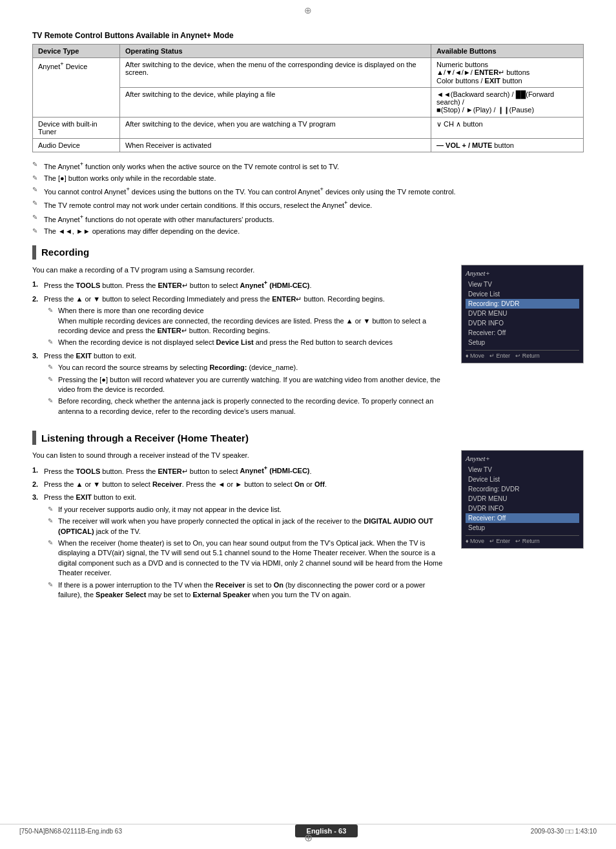 The image size is (616, 849). I want to click on device-anynet: Anynet+ Device, so click(76, 88).